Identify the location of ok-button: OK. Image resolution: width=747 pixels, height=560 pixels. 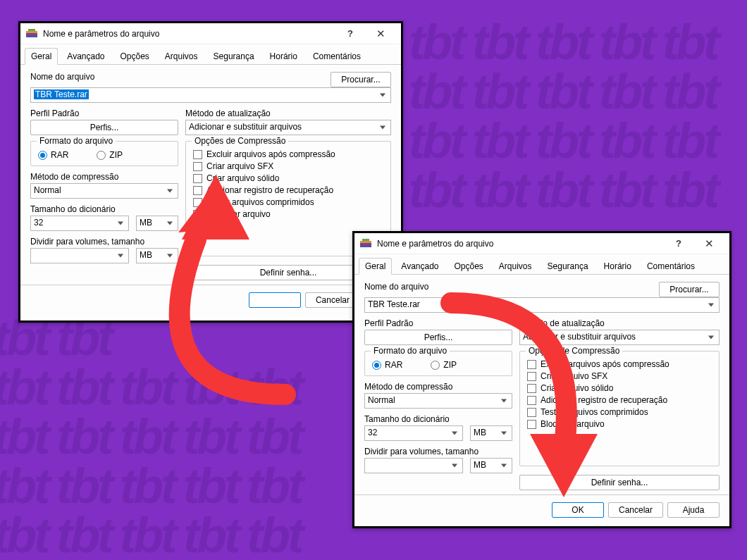
(578, 510).